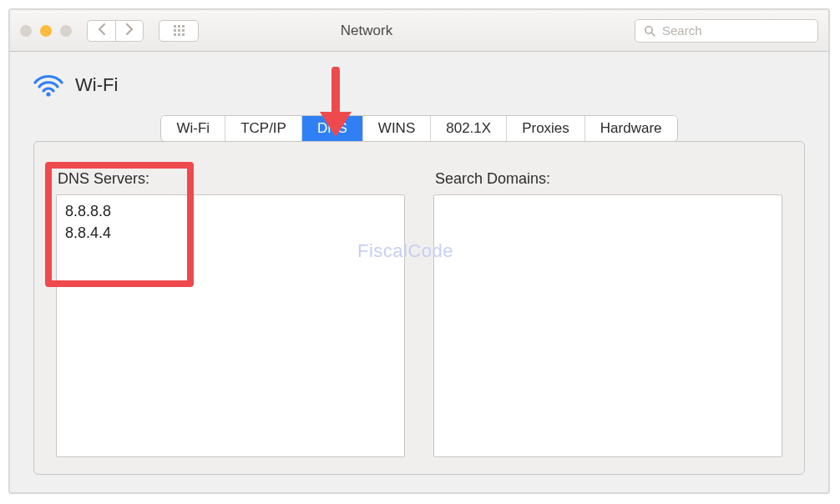 This screenshot has height=504, width=840. I want to click on close-window-icon, so click(26, 31).